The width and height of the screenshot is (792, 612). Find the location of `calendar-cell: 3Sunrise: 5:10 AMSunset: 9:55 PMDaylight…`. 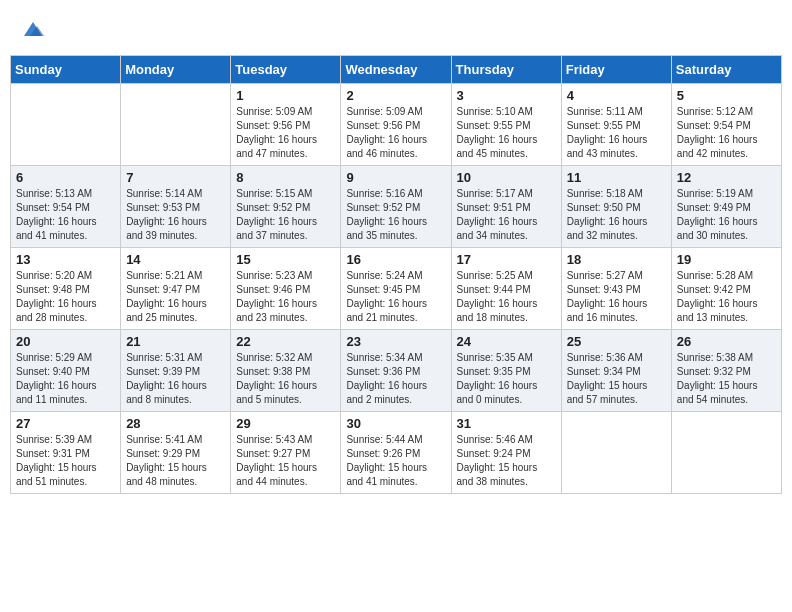

calendar-cell: 3Sunrise: 5:10 AMSunset: 9:55 PMDaylight… is located at coordinates (506, 125).